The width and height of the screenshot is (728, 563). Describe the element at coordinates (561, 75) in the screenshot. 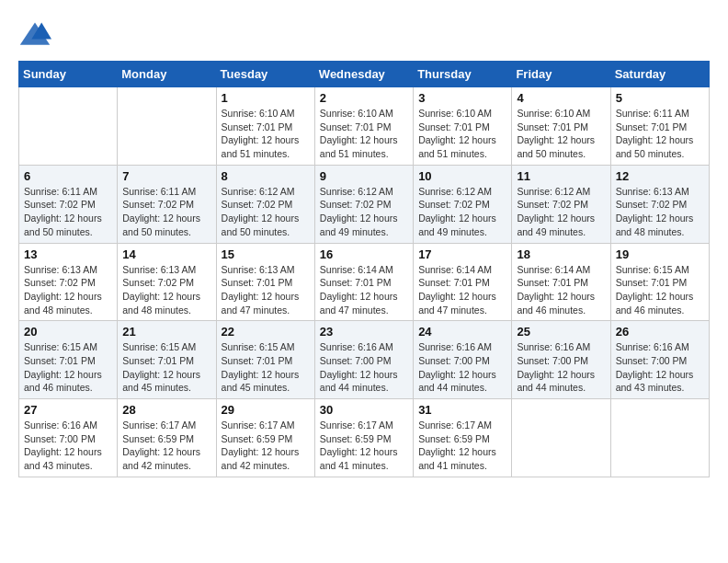

I see `calendar-header-friday: Friday` at that location.